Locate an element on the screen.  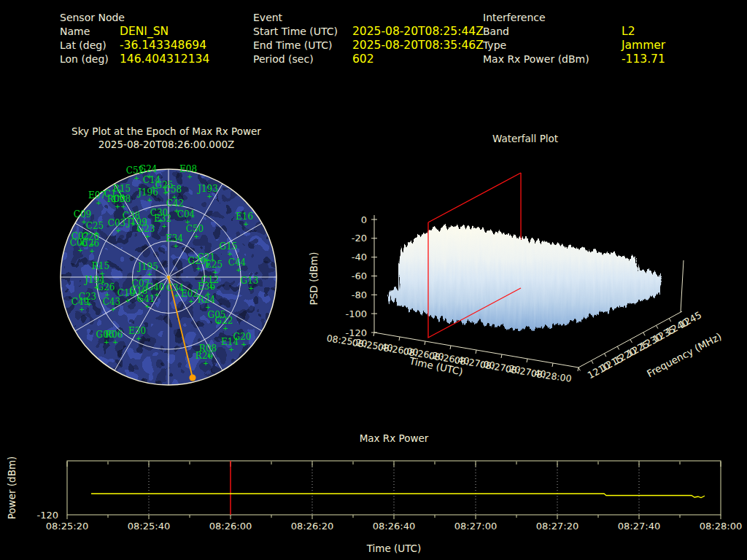
sensor-lat-row: Lat (deg) -36.143348694 is located at coordinates (134, 45).